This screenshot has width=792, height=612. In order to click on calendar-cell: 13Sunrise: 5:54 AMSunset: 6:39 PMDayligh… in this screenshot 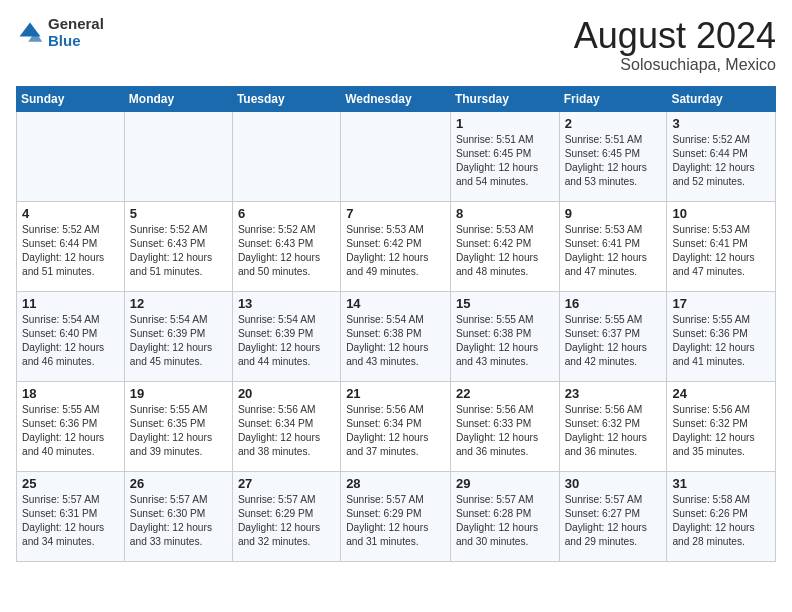, I will do `click(286, 336)`.